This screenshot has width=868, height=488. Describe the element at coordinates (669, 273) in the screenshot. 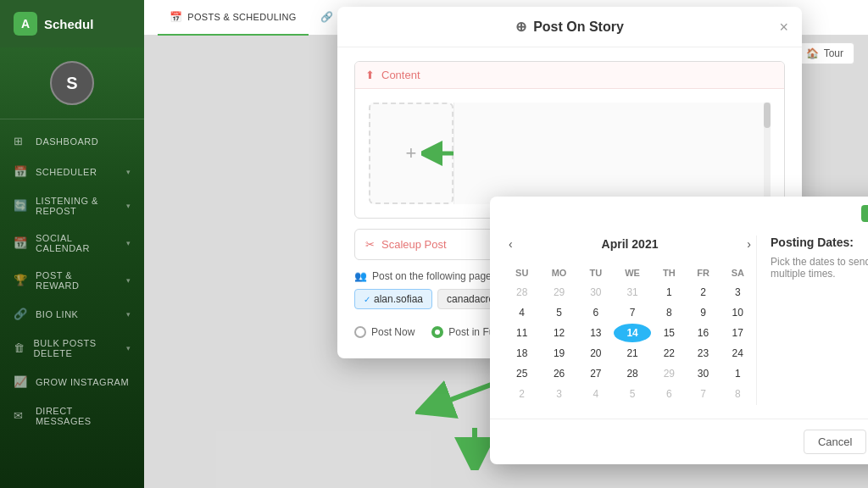

I see `day-header-th: TH` at that location.